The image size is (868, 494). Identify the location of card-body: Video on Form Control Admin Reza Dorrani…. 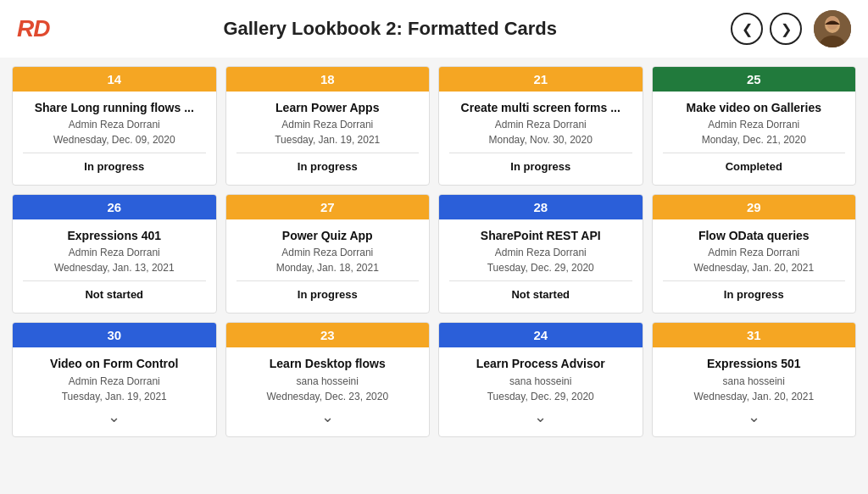
(114, 391).